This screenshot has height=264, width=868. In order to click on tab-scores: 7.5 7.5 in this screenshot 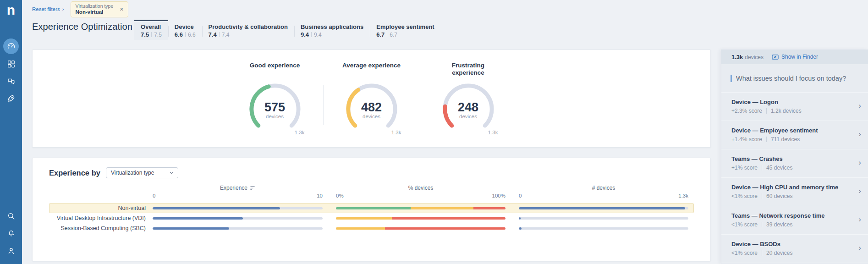, I will do `click(151, 35)`.